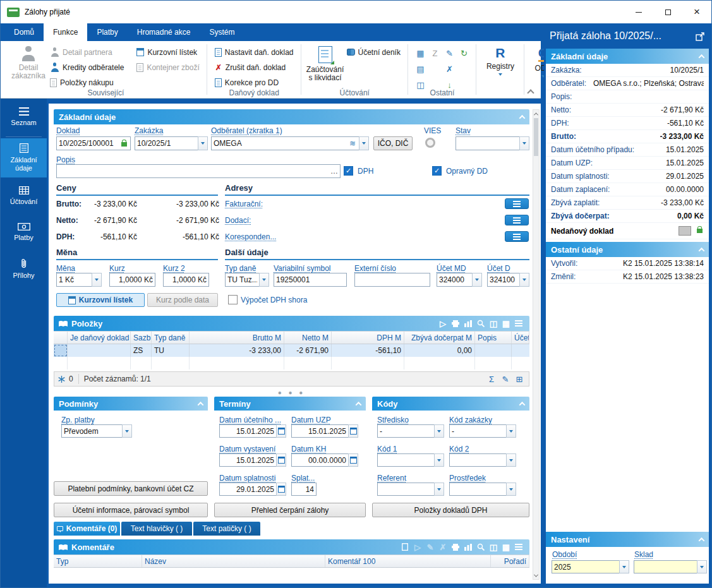 This screenshot has height=588, width=712. What do you see at coordinates (237, 337) in the screenshot?
I see `col-brutto-m: Brutto M` at bounding box center [237, 337].